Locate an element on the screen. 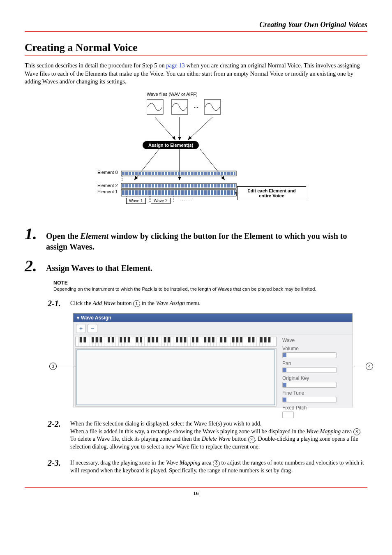  playing-zone-outline is located at coordinates (176, 377).